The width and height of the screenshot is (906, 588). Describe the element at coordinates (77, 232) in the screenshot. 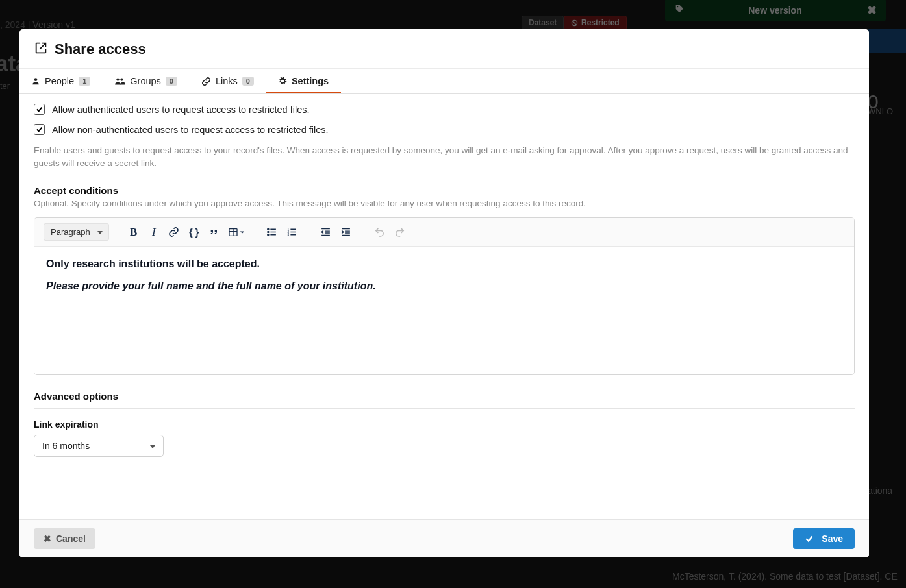

I see `format-dropdown: Paragraph` at that location.